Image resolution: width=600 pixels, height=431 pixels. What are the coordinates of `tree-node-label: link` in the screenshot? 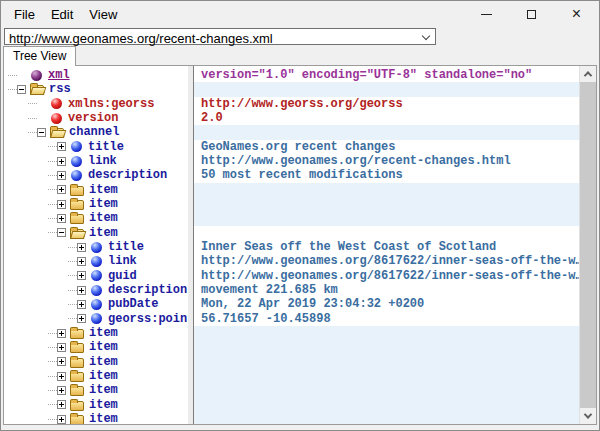 It's located at (102, 161).